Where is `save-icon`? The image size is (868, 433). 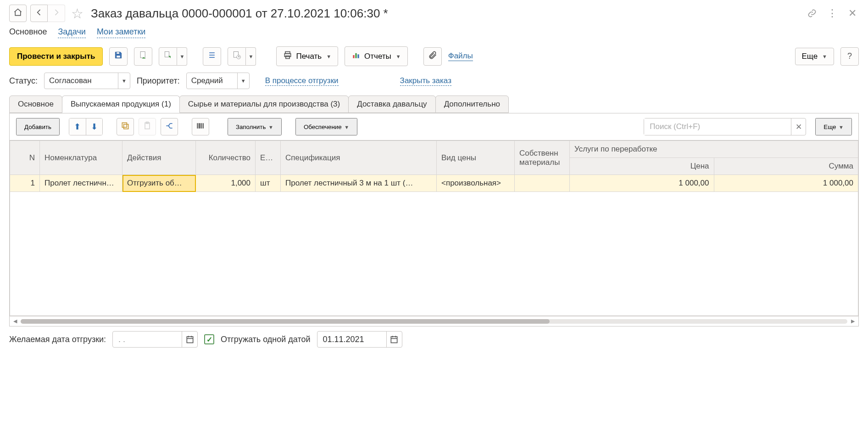 save-icon is located at coordinates (118, 56).